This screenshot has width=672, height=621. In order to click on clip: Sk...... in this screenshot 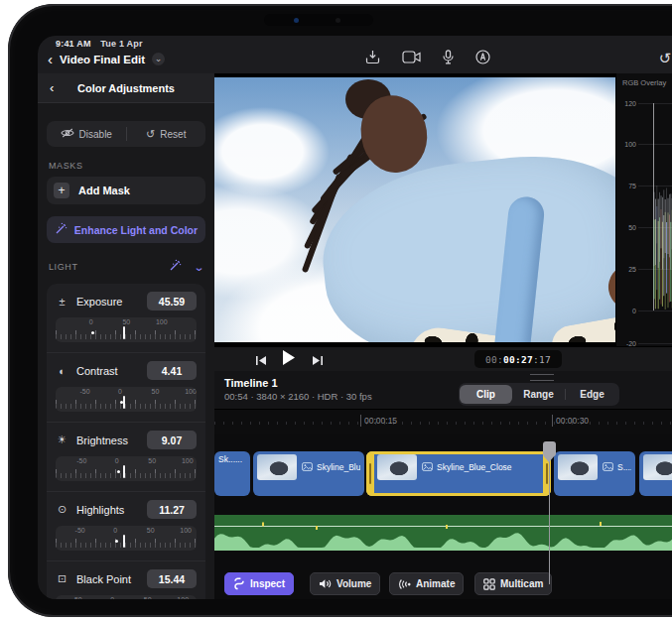, I will do `click(232, 474)`.